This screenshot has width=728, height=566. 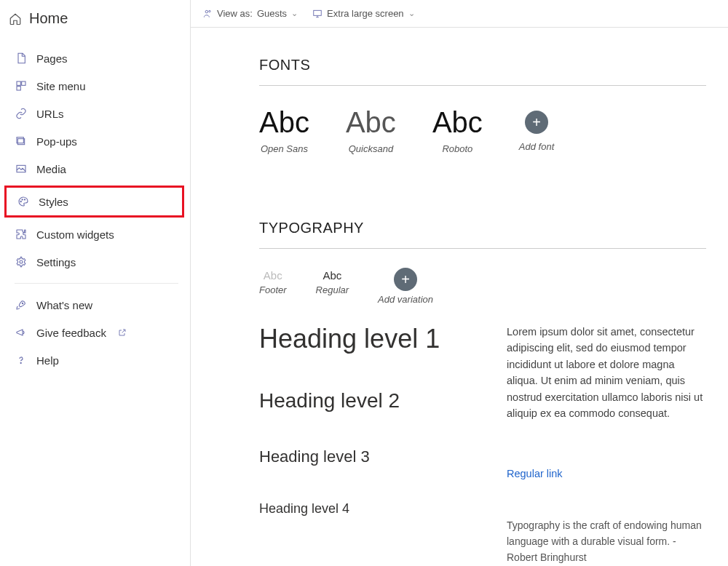 What do you see at coordinates (64, 306) in the screenshot?
I see `sidebar-item-label: What's new` at bounding box center [64, 306].